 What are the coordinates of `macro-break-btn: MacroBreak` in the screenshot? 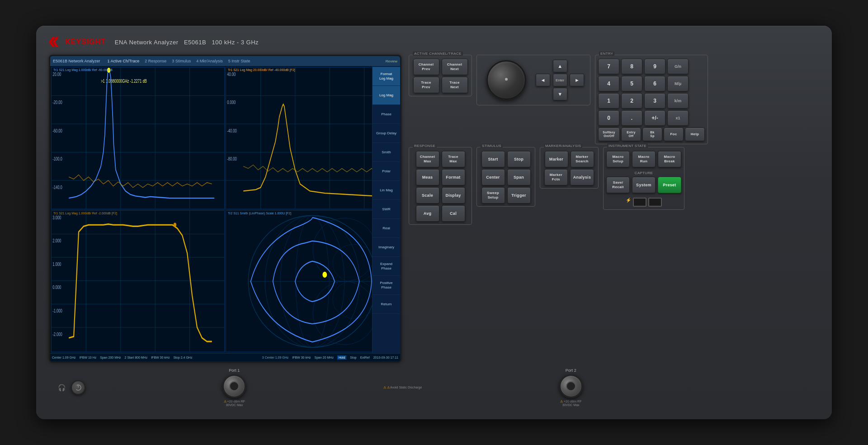 It's located at (670, 159).